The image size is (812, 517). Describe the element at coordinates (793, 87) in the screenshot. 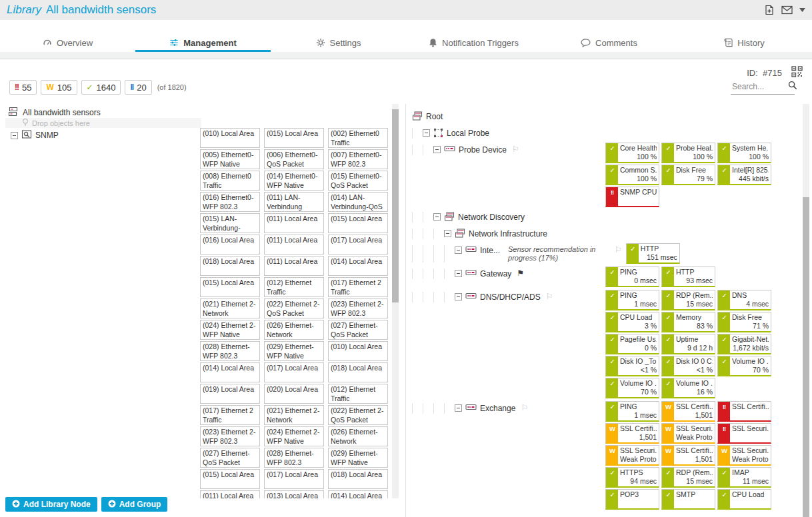

I see `search-icon` at that location.